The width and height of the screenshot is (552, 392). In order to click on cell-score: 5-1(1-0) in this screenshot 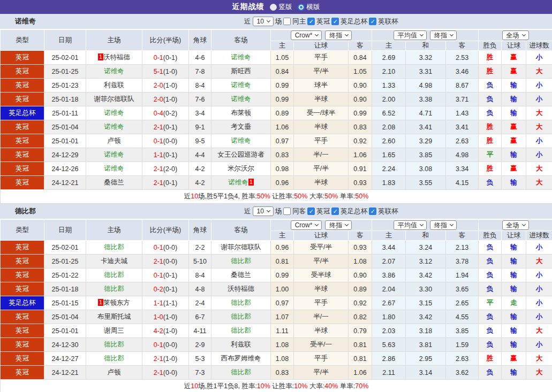, I will do `click(166, 72)`.